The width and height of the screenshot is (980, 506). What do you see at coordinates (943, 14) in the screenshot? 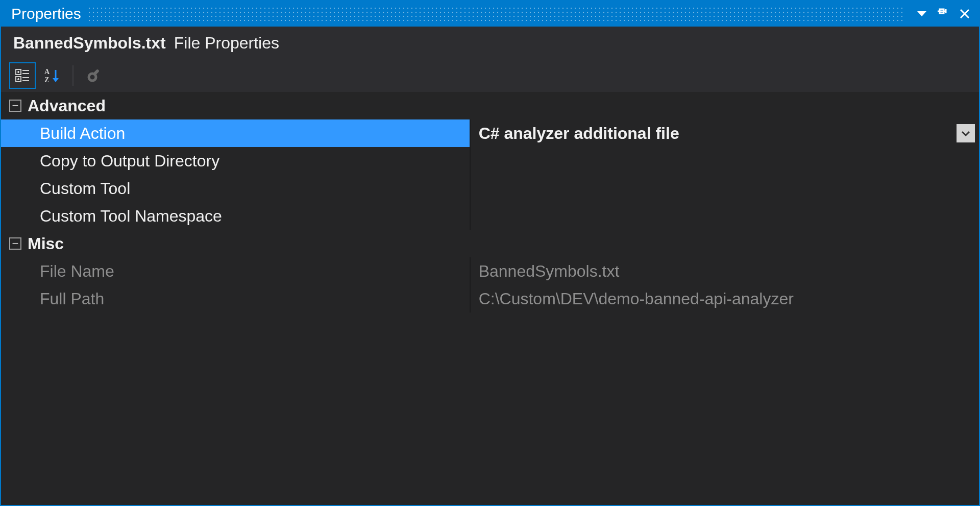
I see `pin-icon` at bounding box center [943, 14].